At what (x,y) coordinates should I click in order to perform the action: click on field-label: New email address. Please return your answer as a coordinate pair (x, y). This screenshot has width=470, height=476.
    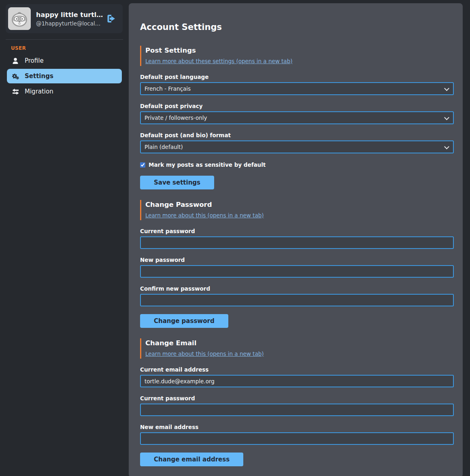
    Looking at the image, I should click on (297, 427).